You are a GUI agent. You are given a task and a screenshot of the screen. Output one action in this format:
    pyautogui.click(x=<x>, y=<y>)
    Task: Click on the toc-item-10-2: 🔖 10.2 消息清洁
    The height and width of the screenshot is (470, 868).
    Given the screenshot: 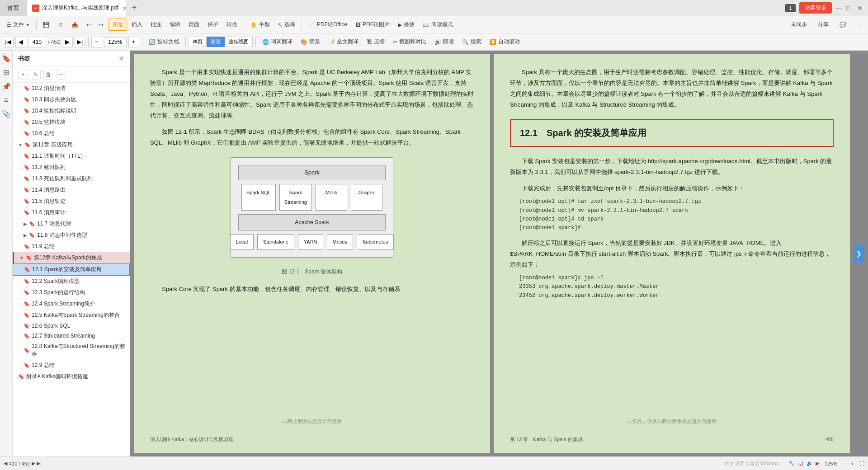 What is the action you would take?
    pyautogui.click(x=71, y=89)
    